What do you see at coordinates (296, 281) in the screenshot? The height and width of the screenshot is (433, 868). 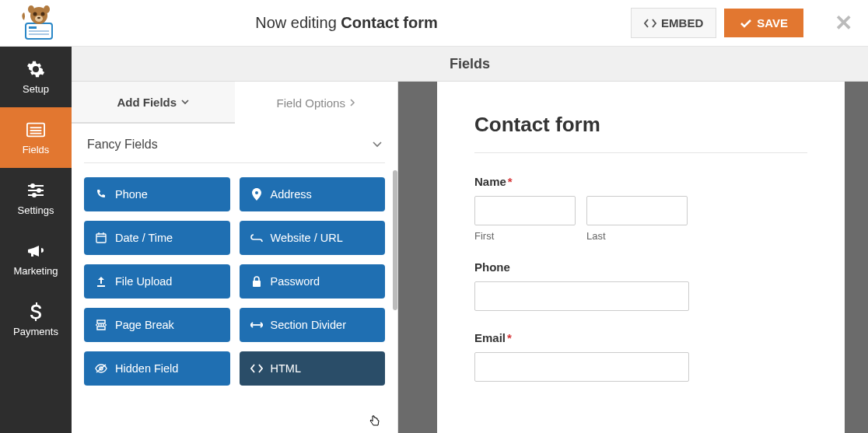 I see `field-label: Password` at bounding box center [296, 281].